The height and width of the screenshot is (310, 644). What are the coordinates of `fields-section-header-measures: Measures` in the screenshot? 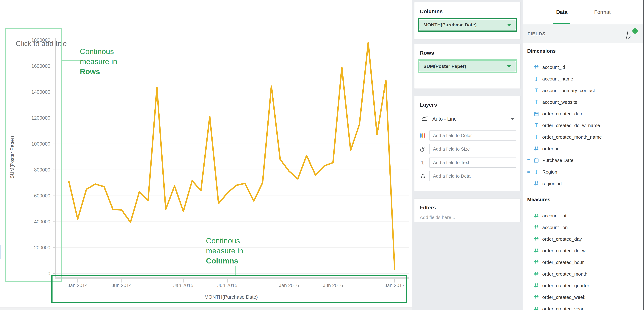 It's located at (586, 200).